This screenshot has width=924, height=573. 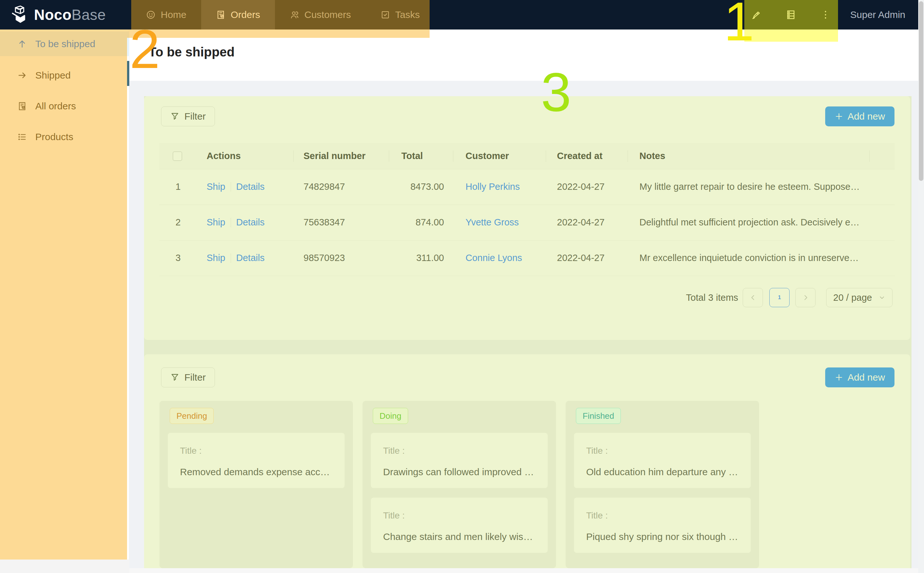 I want to click on page-size-select: 20 / page, so click(x=859, y=298).